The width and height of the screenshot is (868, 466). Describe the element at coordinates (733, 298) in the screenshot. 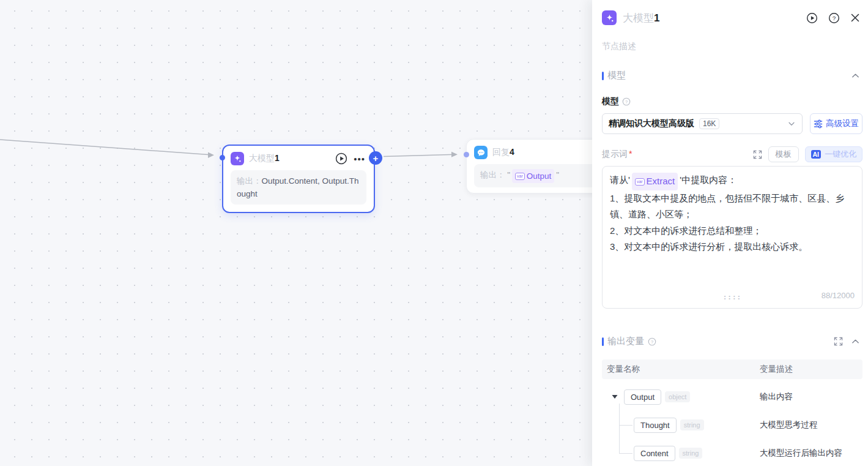

I see `resize-handle: ::::` at that location.